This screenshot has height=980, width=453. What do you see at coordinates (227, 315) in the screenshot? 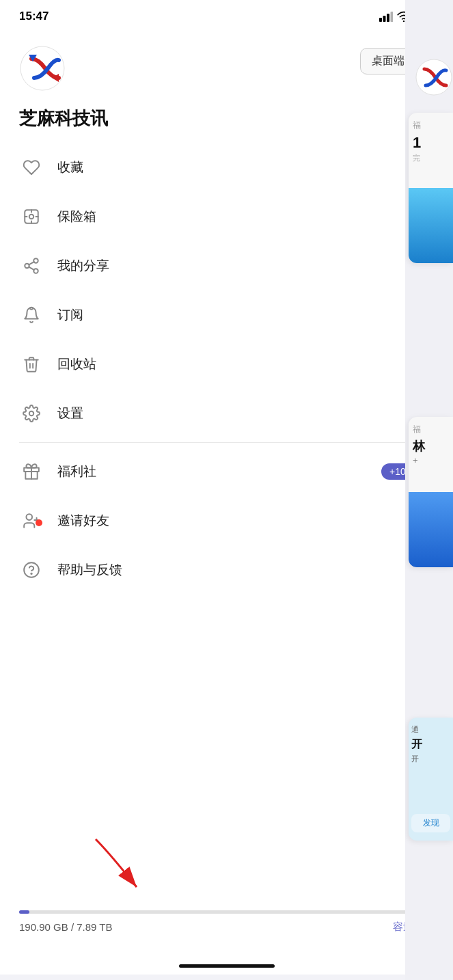
I see `menu-item-subscribe: 订阅` at bounding box center [227, 315].